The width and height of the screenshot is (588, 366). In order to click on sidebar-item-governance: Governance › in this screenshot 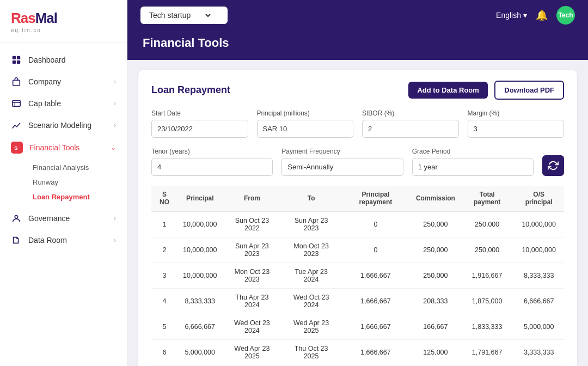, I will do `click(63, 218)`.